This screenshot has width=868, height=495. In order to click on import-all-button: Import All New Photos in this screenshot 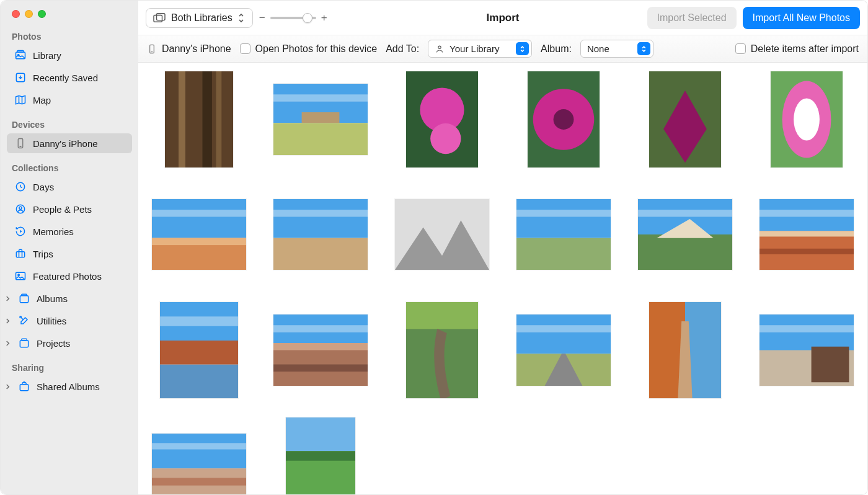, I will do `click(801, 18)`.